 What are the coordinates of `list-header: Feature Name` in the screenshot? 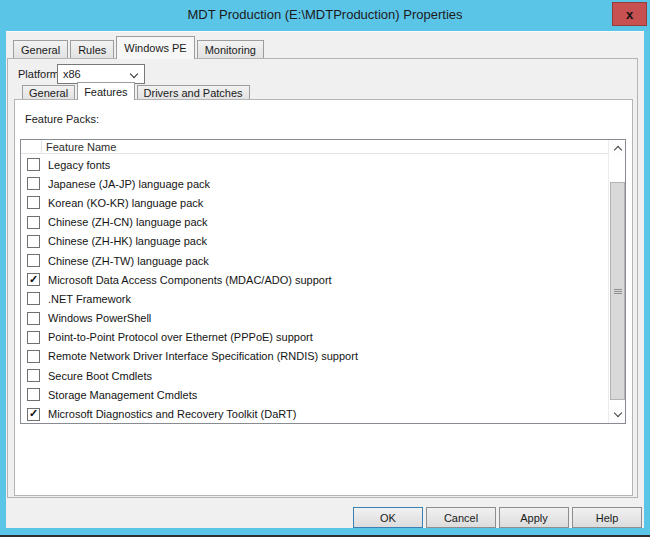 It's located at (323, 147).